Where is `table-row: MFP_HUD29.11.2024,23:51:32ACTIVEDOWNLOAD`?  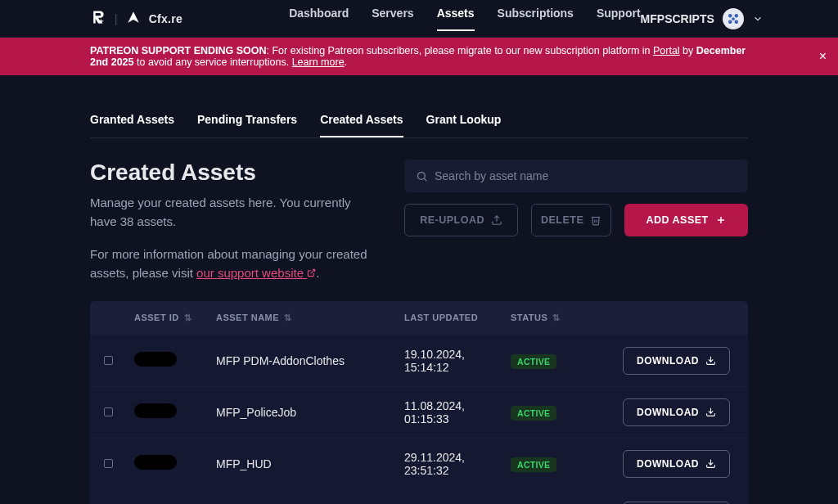 table-row: MFP_HUD29.11.2024,23:51:32ACTIVEDOWNLOAD is located at coordinates (419, 463).